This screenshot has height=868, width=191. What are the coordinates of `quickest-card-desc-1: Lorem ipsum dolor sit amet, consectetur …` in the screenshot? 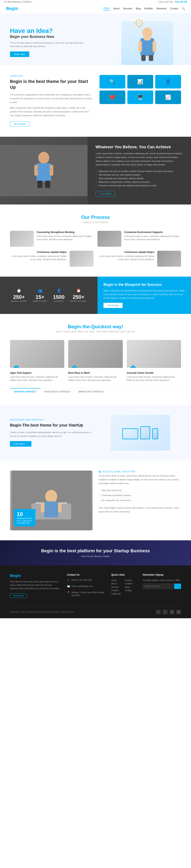 It's located at (37, 379).